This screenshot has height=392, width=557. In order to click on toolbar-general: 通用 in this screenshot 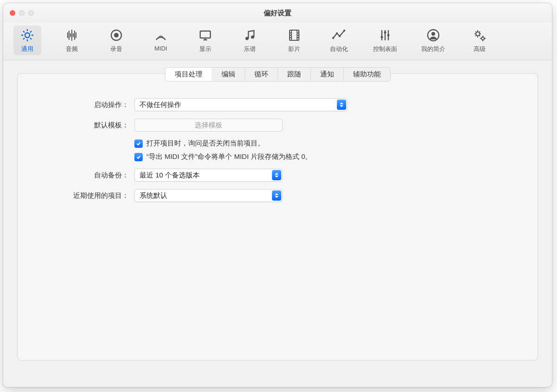, I will do `click(27, 40)`.